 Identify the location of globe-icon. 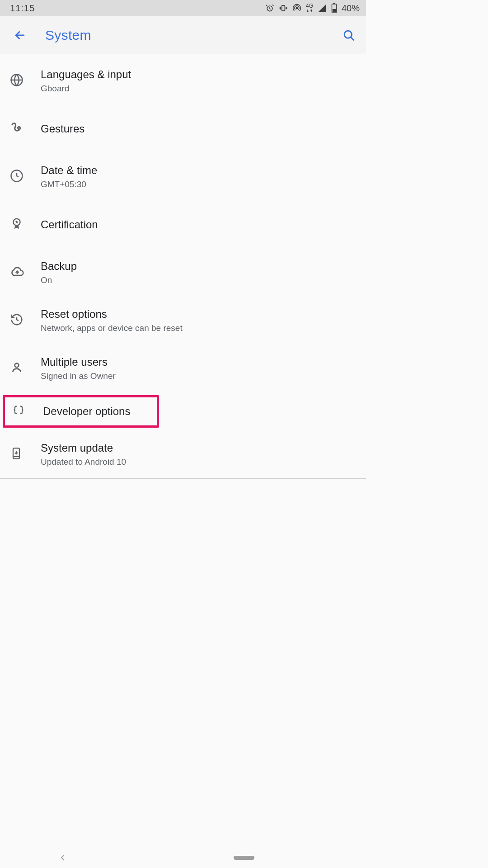
(17, 81).